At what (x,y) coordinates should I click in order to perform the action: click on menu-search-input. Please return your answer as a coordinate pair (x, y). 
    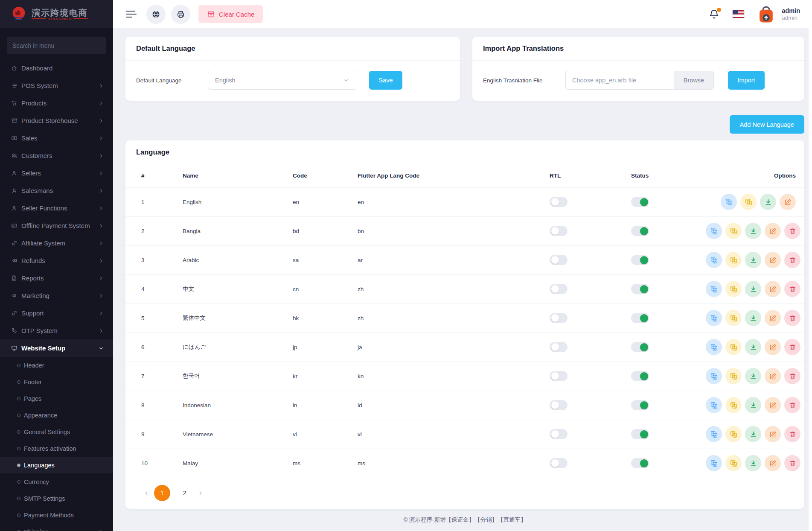
    Looking at the image, I should click on (56, 46).